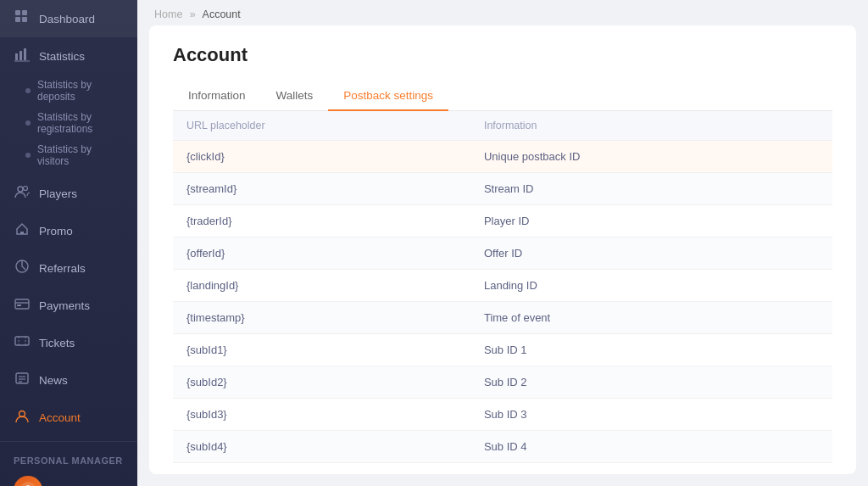 The height and width of the screenshot is (486, 868). I want to click on placeholder-cell: {landingId}, so click(322, 286).